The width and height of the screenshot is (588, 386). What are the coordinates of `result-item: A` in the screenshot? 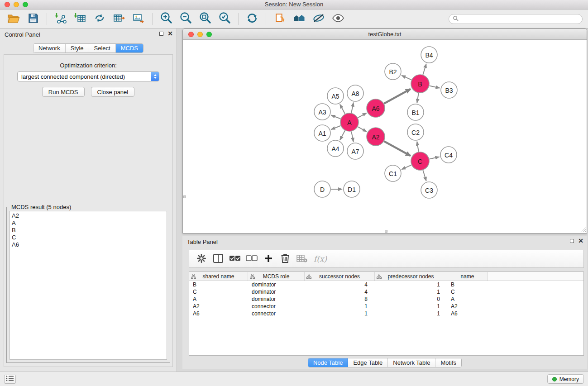 It's located at (88, 223).